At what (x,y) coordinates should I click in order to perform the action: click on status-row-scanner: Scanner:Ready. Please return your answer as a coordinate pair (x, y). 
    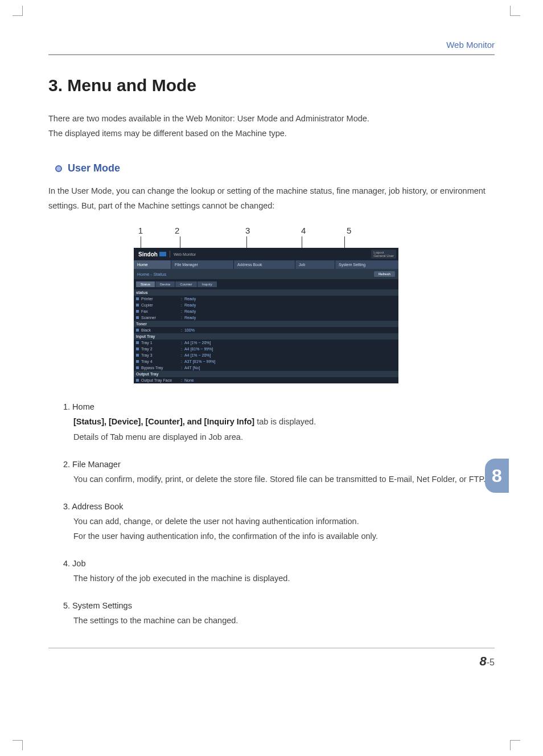
    Looking at the image, I should click on (266, 318).